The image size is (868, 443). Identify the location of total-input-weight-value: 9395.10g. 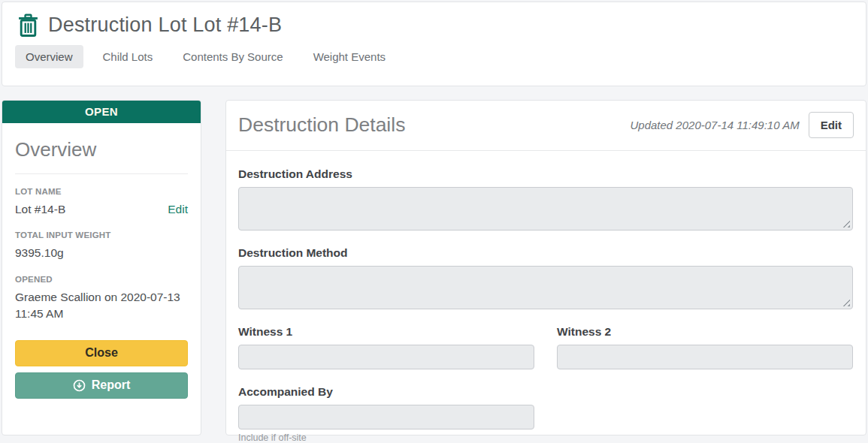
(101, 253).